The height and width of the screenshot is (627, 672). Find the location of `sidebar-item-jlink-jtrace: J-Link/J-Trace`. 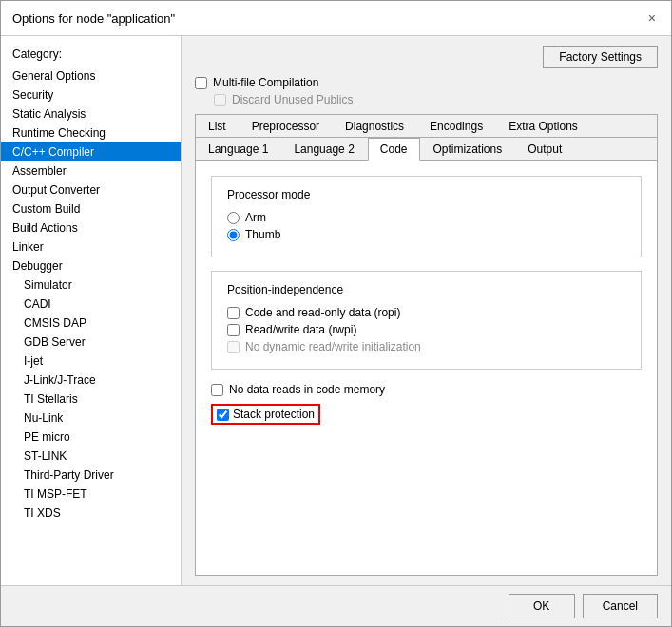

sidebar-item-jlink-jtrace: J-Link/J-Trace is located at coordinates (91, 380).